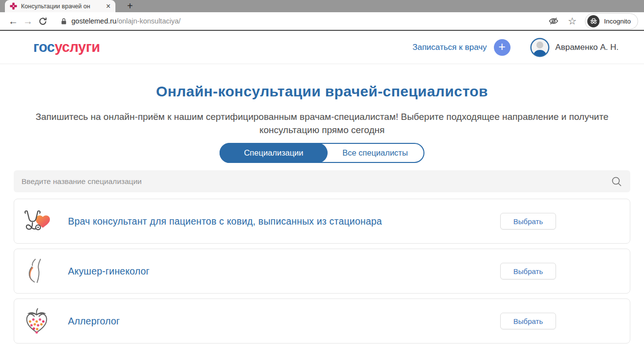 The height and width of the screenshot is (344, 644). I want to click on lock-icon, so click(64, 22).